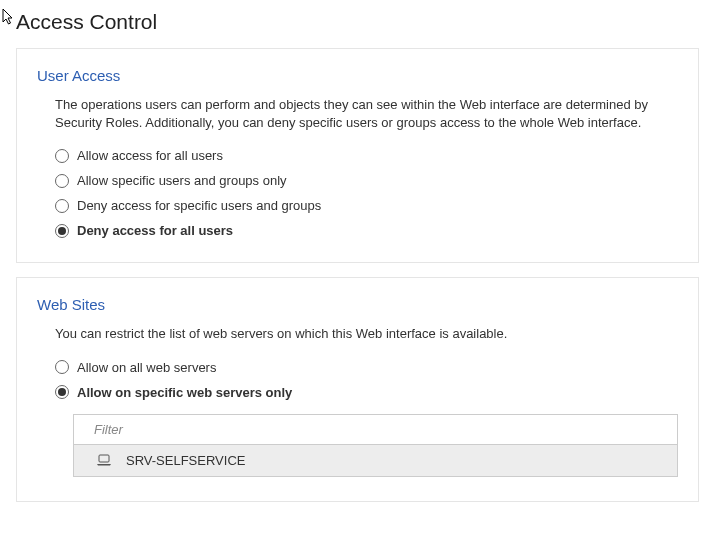  I want to click on web-sites-description: You can restrict the list of web servers…, so click(366, 334).